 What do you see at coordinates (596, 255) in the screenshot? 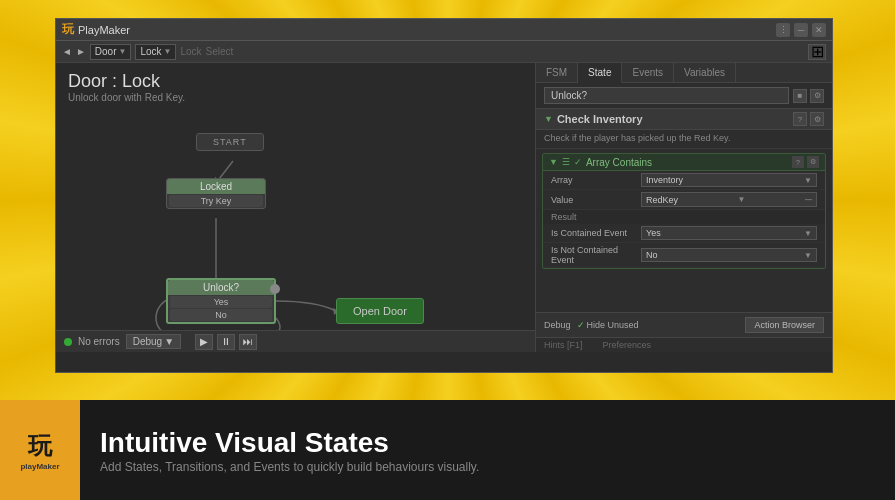
I see `not-contained-label: Is Not Contained Event` at bounding box center [596, 255].